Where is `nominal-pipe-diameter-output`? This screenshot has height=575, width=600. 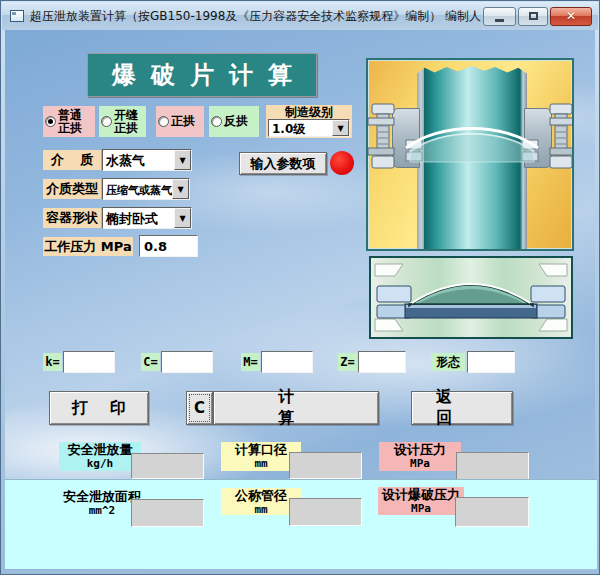
nominal-pipe-diameter-output is located at coordinates (326, 512).